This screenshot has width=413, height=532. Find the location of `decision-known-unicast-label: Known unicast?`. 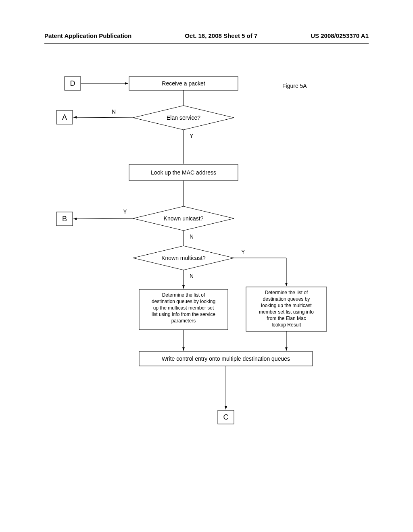

decision-known-unicast-label: Known unicast? is located at coordinates (184, 218).